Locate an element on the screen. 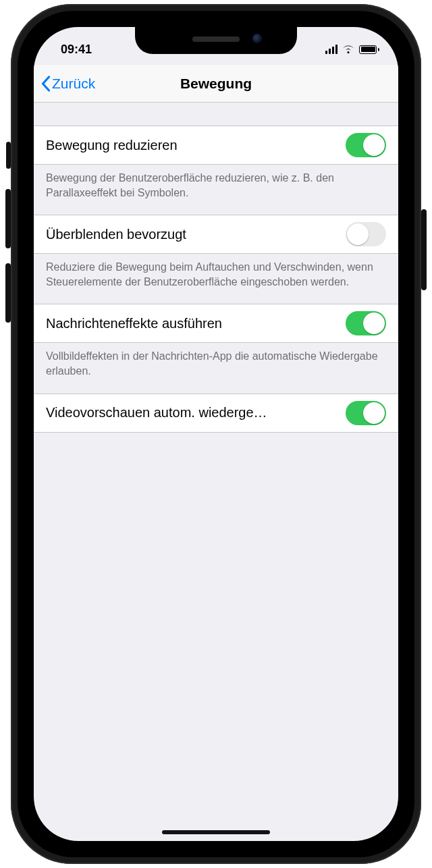 The width and height of the screenshot is (432, 868). back-label: Zurück is located at coordinates (74, 84).